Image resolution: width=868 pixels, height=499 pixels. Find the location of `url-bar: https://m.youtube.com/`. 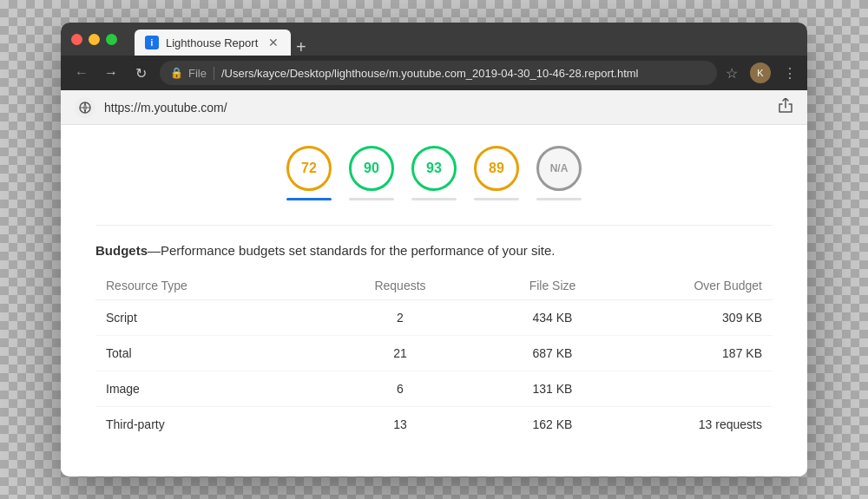

url-bar: https://m.youtube.com/ is located at coordinates (434, 108).